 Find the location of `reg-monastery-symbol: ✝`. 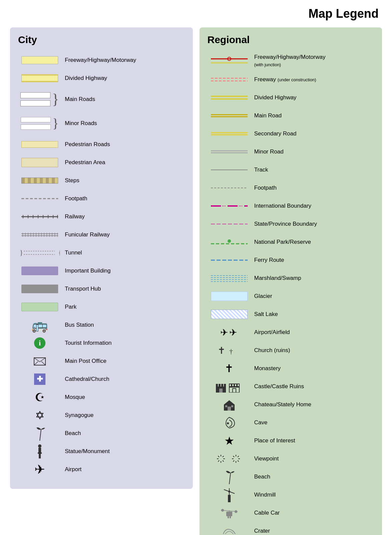

reg-monastery-symbol: ✝ is located at coordinates (229, 368).